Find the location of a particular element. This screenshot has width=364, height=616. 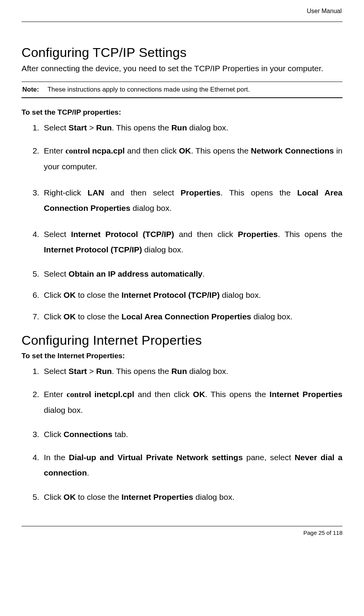

section1-title: Configuring TCP/IP Settings is located at coordinates (182, 52).